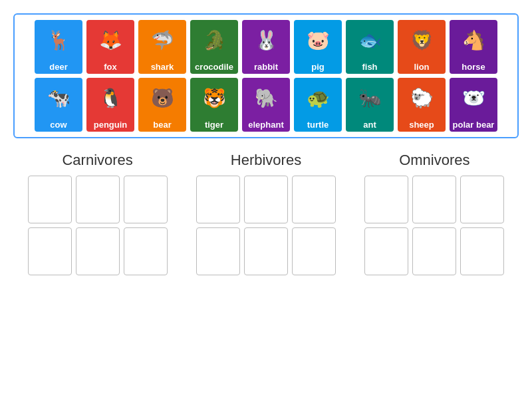  I want to click on animal-card-fox: 🦊fox, so click(110, 47).